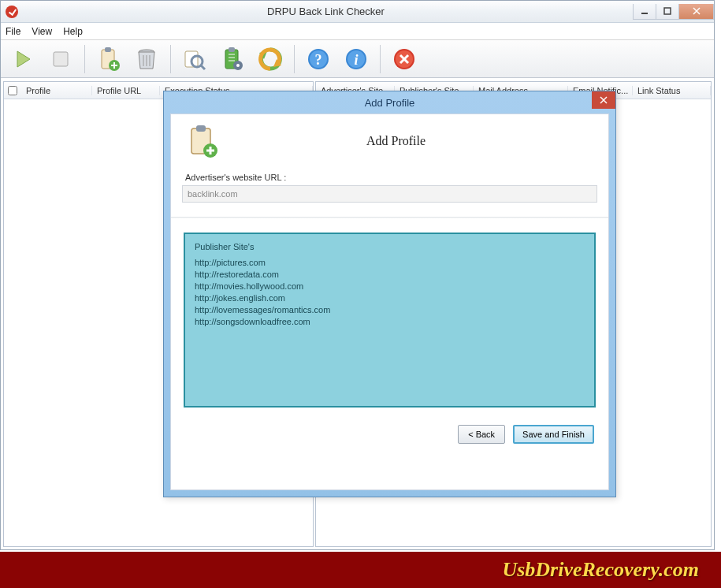  Describe the element at coordinates (147, 59) in the screenshot. I see `trash-icon` at that location.